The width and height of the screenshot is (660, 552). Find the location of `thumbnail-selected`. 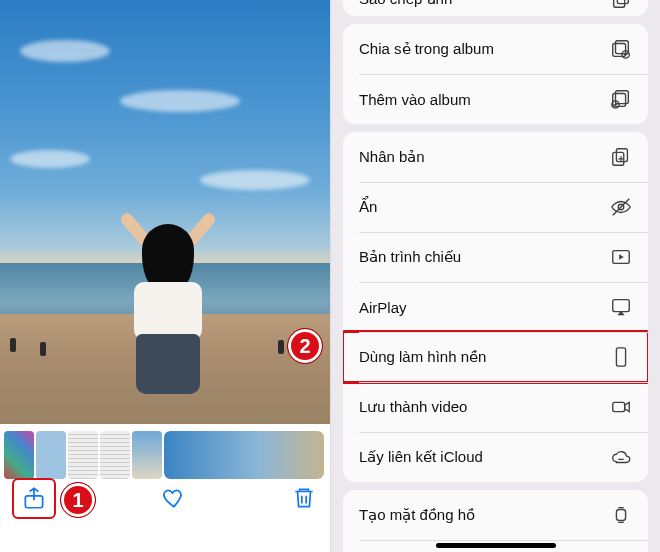

thumbnail-selected is located at coordinates (244, 455).